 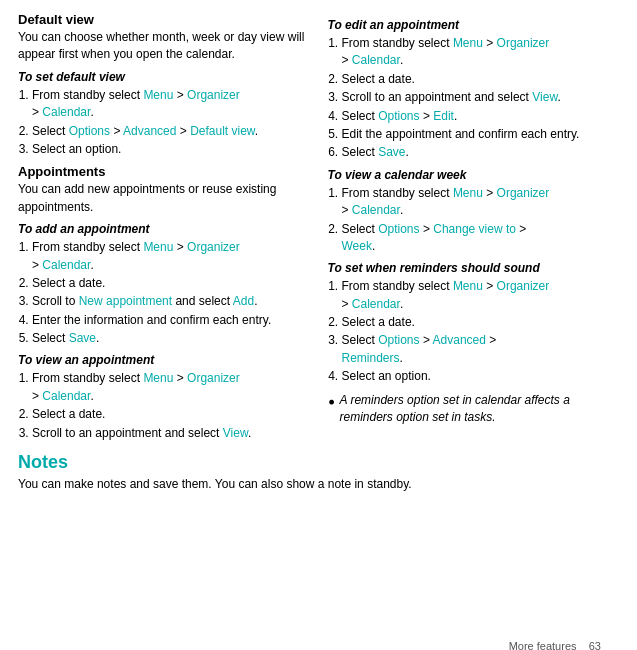 I want to click on set-default-view-steps: From standby select Menu > Organizer> Ca…, so click(x=164, y=123).